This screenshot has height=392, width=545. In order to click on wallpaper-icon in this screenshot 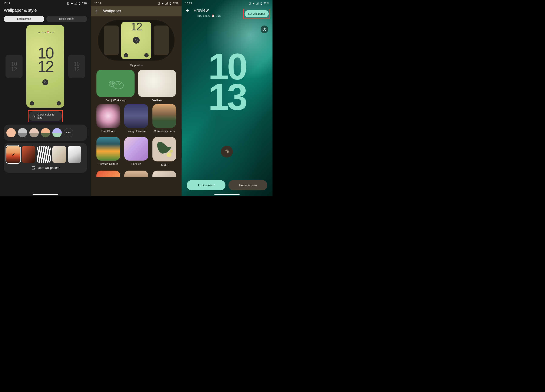, I will do `click(33, 168)`.